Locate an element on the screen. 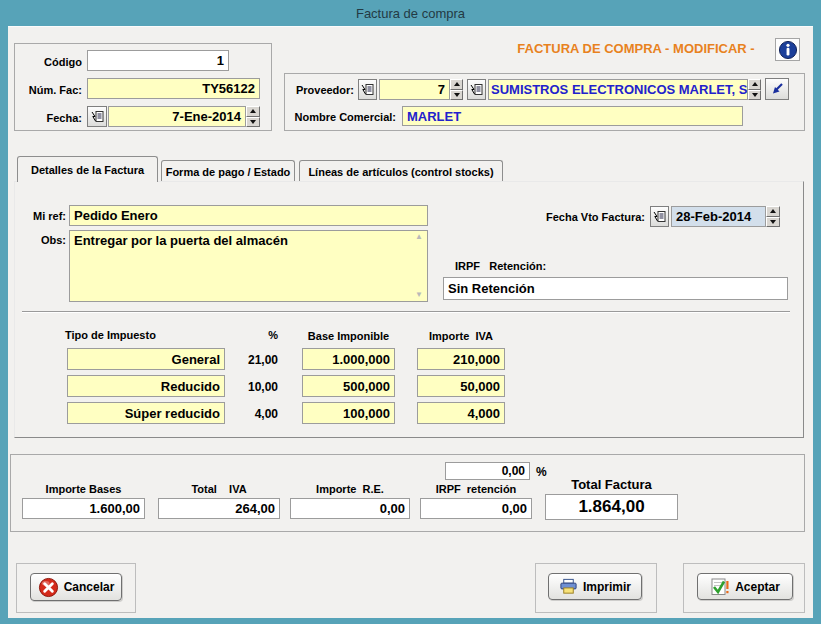 The image size is (821, 624). proveedor-label: Proveedor: is located at coordinates (322, 90).